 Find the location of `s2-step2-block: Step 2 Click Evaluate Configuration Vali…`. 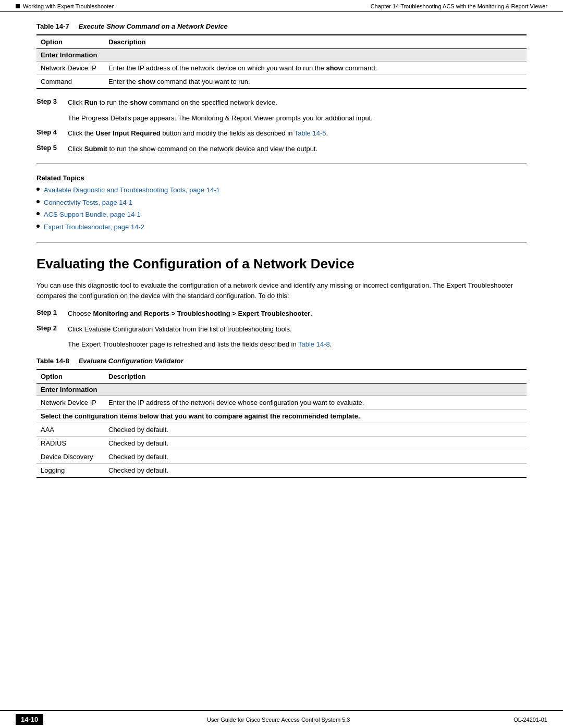

s2-step2-block: Step 2 Click Evaluate Configuration Vali… is located at coordinates (282, 329).